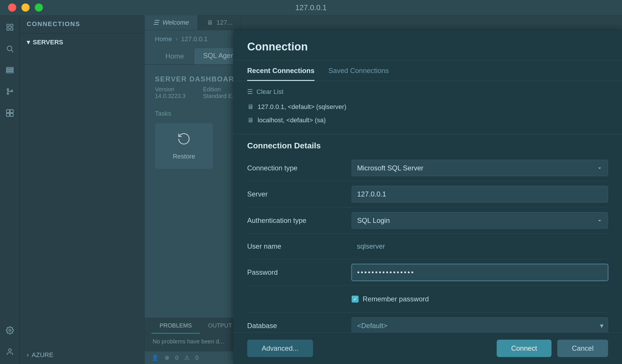 The image size is (622, 364). What do you see at coordinates (167, 358) in the screenshot?
I see `error-icon: ⊗` at bounding box center [167, 358].